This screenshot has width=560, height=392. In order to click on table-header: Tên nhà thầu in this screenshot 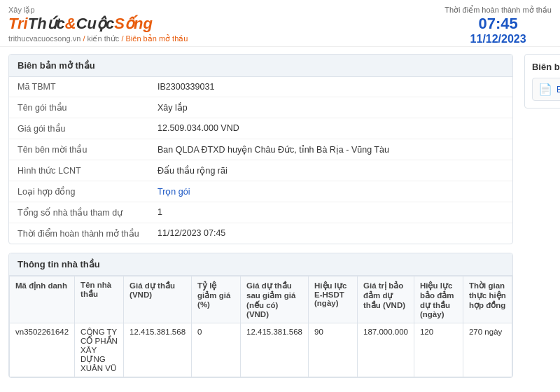, I will do `click(99, 300)`.